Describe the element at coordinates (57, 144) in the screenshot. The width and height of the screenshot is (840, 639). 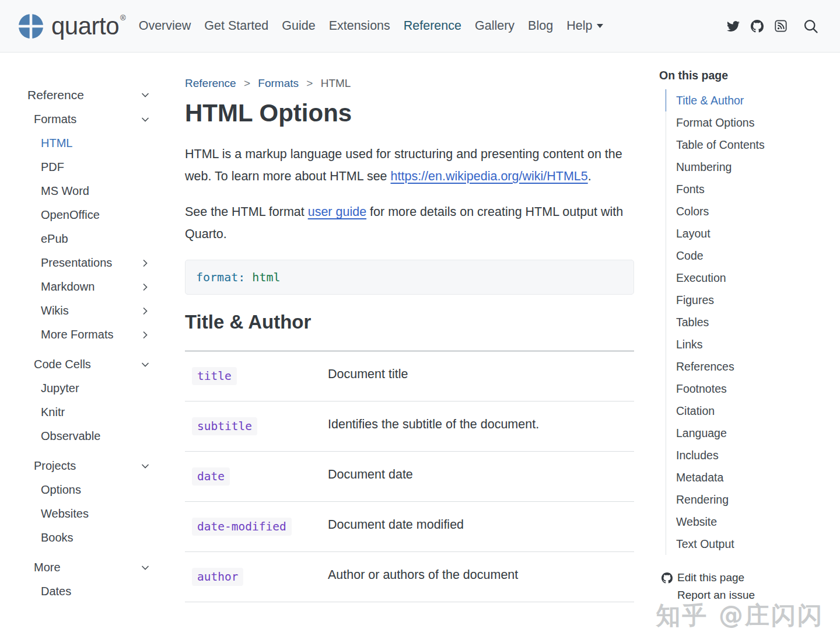
I see `sidebar-item-label: HTML` at that location.